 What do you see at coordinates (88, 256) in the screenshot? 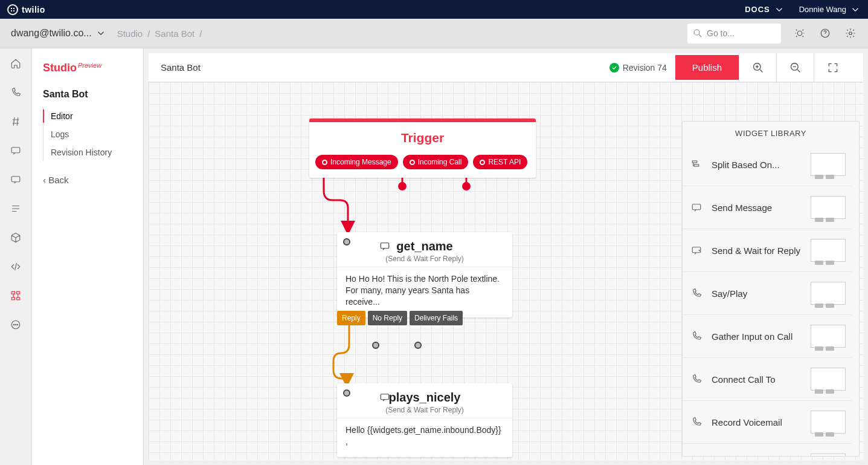
I see `sidebar: StudioPreview Santa Bot Editor Logs Revi…` at bounding box center [88, 256].